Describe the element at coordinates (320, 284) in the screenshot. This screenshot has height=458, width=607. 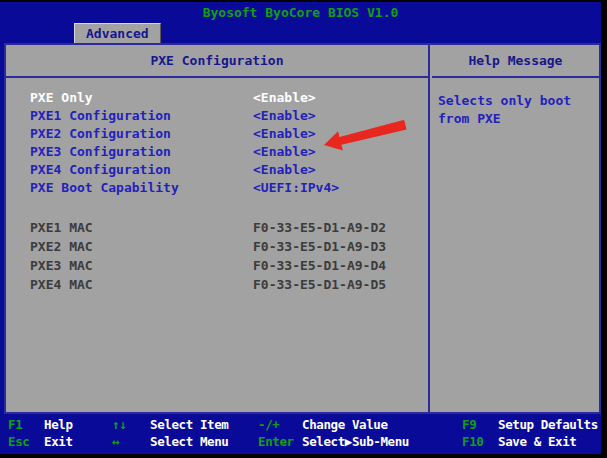
I see `mac-value: F0-33-E5-D1-A9-D5` at that location.